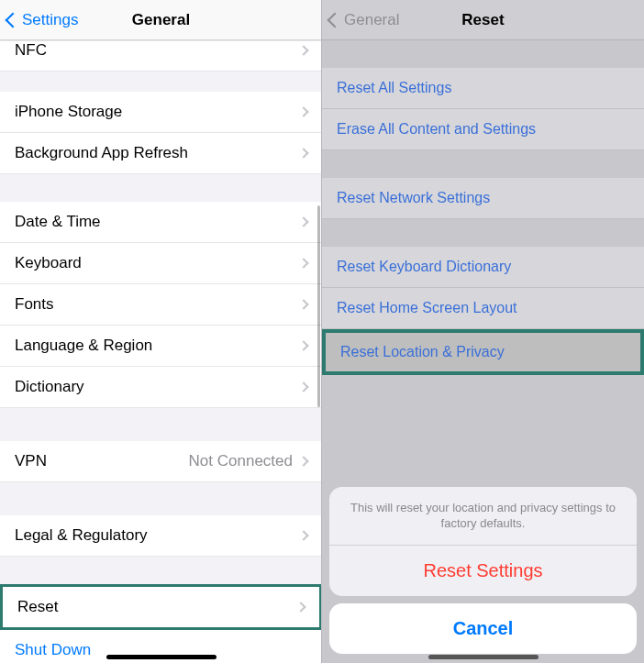  I want to click on row-reset-keyboard-dict: Reset Keyboard Dictionary, so click(483, 268).